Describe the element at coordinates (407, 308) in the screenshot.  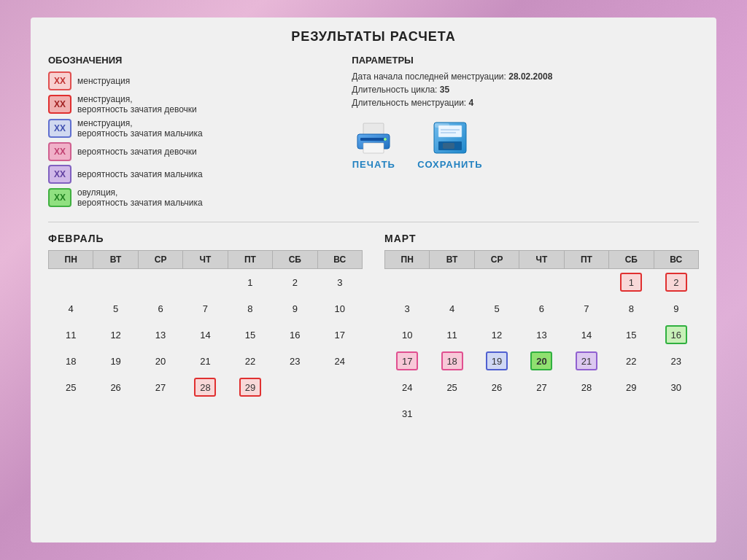
I see `mar-cell: 3` at that location.